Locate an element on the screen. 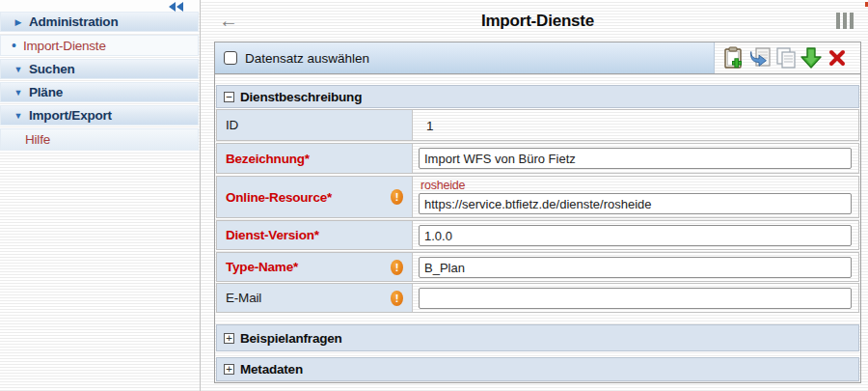 Image resolution: width=868 pixels, height=391 pixels. field-row-email: E-Mail ! is located at coordinates (538, 297).